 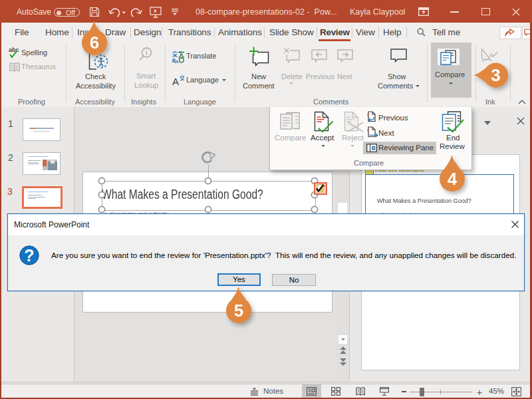 I want to click on svg-text: A, so click(x=176, y=81).